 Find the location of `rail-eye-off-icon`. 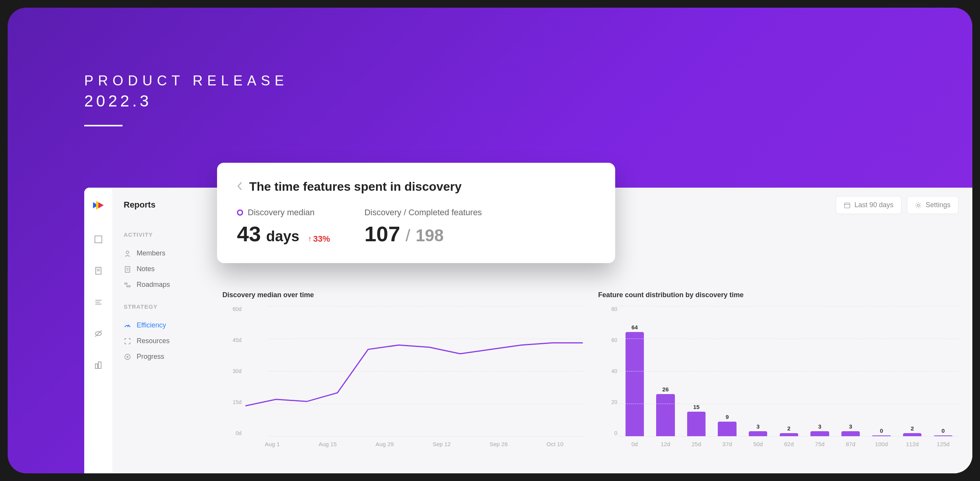

rail-eye-off-icon is located at coordinates (98, 334).